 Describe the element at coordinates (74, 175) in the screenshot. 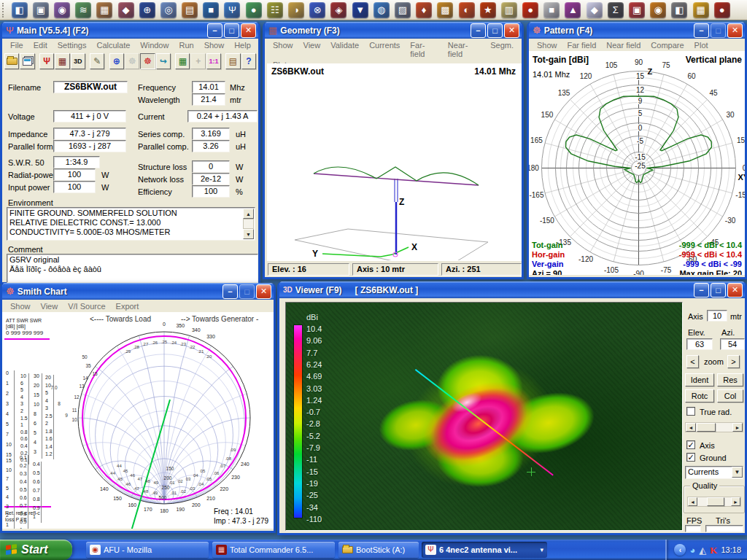

I see `radiat-power-input: 100` at that location.